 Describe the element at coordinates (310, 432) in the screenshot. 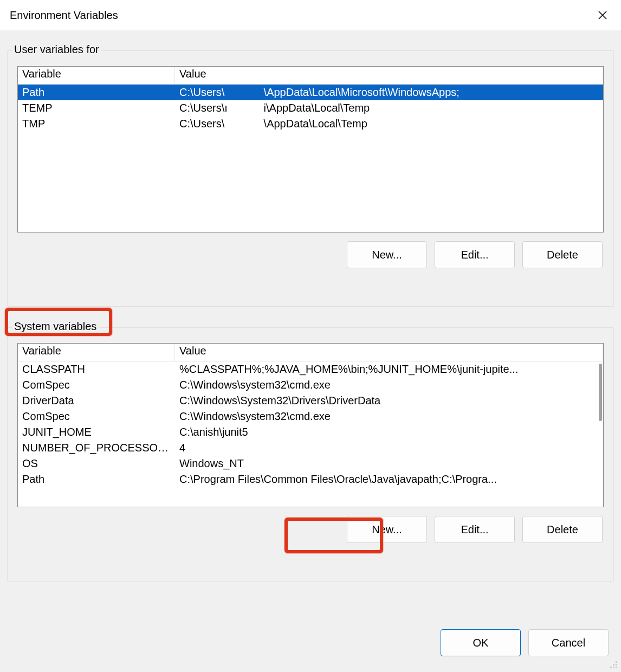

I see `table-row: JUNIT_HOMEC:\anish\junit5` at that location.